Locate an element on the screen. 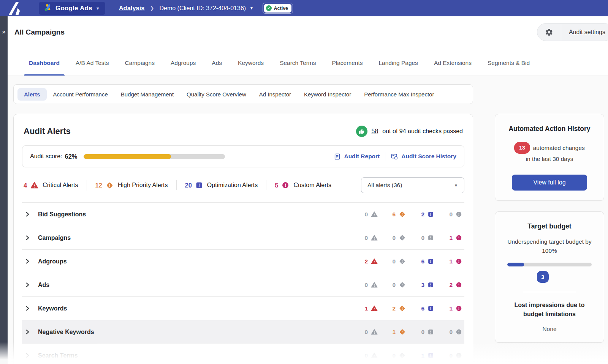 The width and height of the screenshot is (608, 364). row-label: Bid Suggestions is located at coordinates (62, 214).